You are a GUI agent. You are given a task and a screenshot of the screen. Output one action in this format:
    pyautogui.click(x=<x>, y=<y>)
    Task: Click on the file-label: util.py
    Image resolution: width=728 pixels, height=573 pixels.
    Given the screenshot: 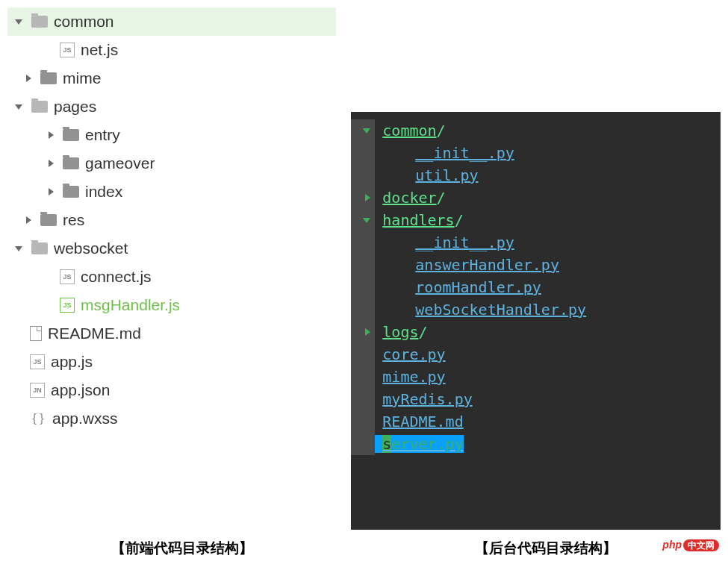 What is the action you would take?
    pyautogui.click(x=447, y=175)
    